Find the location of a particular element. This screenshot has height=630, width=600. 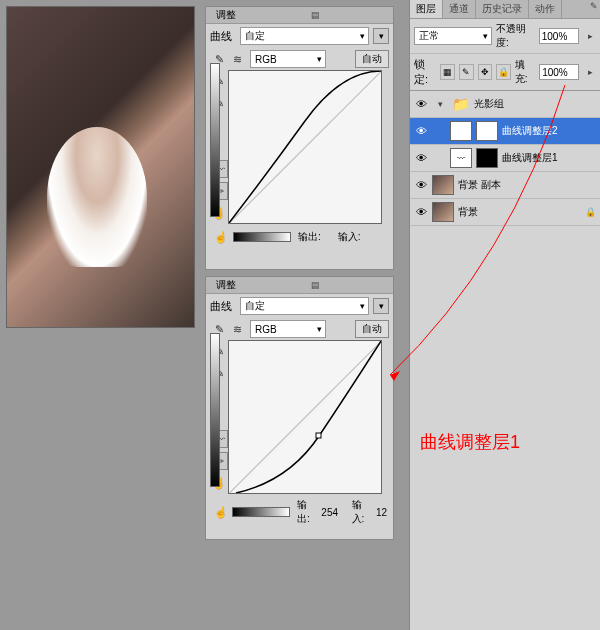

brush-icon: ✎ is located at coordinates (594, 6).